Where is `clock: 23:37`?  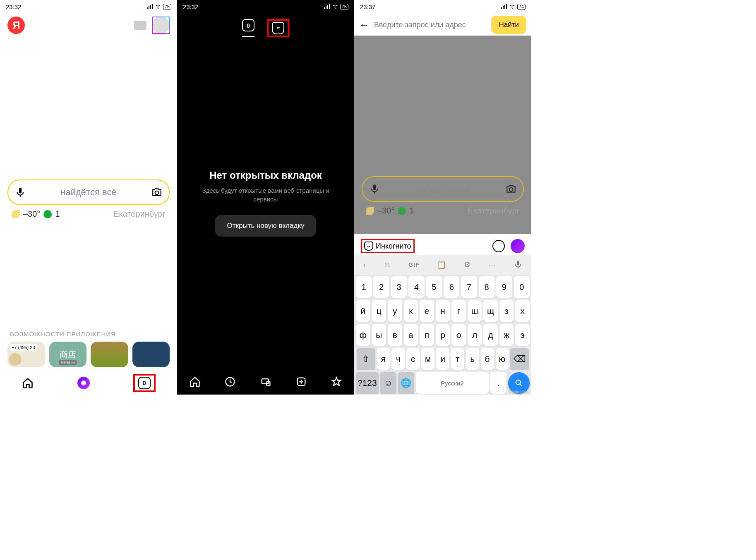 clock: 23:37 is located at coordinates (368, 7).